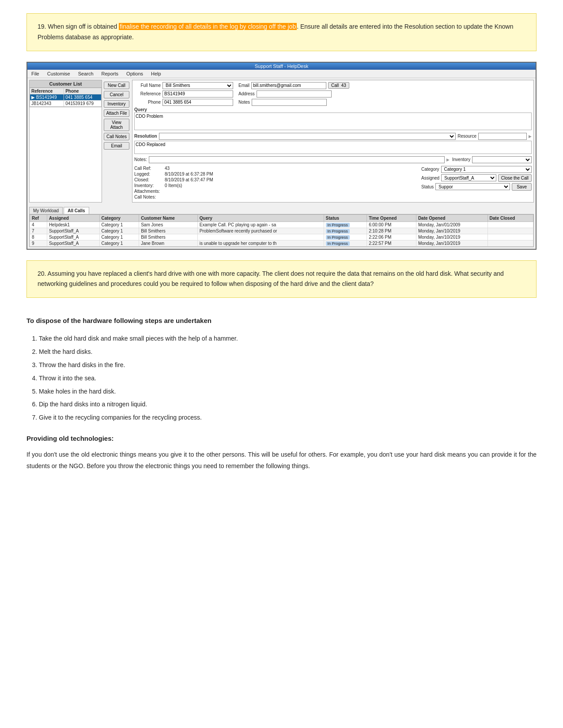 The image size is (563, 728). What do you see at coordinates (282, 279) in the screenshot?
I see `section-20: 20. Assuming you have replaced a client'…` at bounding box center [282, 279].